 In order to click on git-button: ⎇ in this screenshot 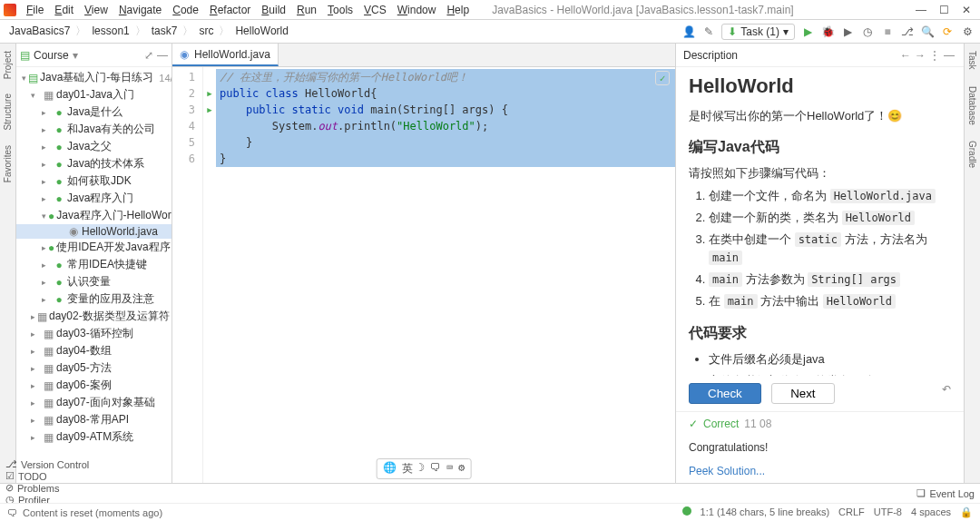, I will do `click(907, 32)`.